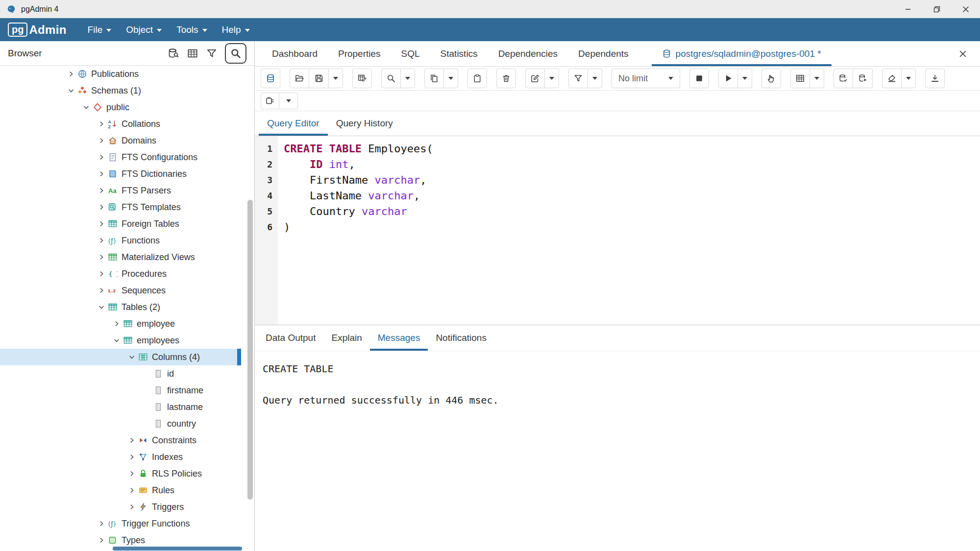 This screenshot has height=551, width=980. Describe the element at coordinates (293, 123) in the screenshot. I see `tab-query-editor: Query Editor` at that location.